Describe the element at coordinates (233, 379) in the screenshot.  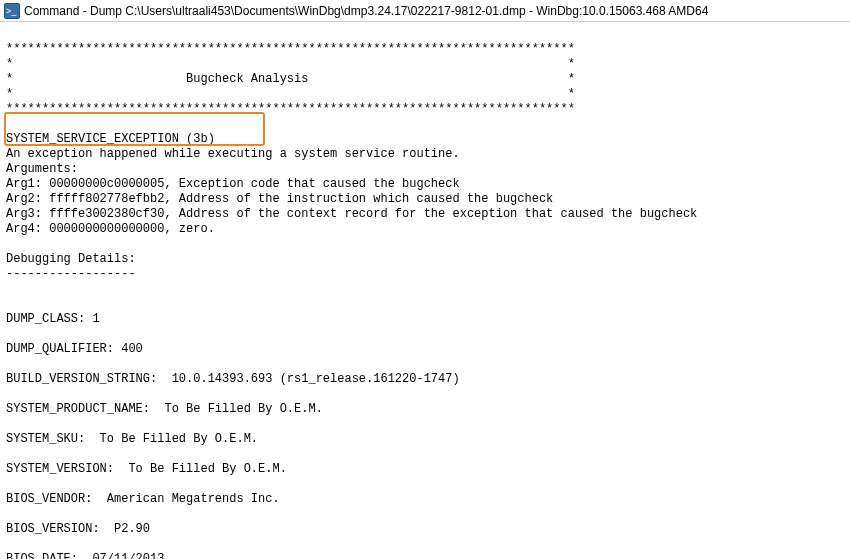
I see `build-version: BUILD_VERSION_STRING: 10.0.14393.693 (rs…` at that location.